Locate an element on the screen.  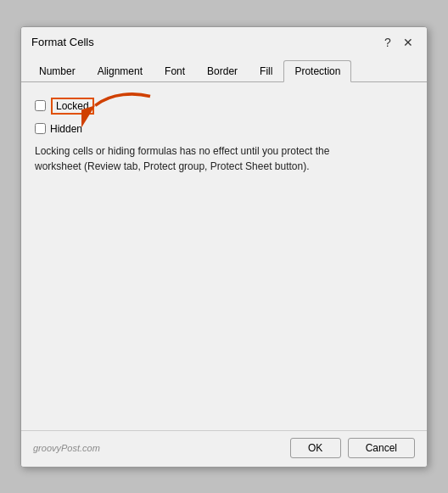
tab-border: Border is located at coordinates (222, 71).